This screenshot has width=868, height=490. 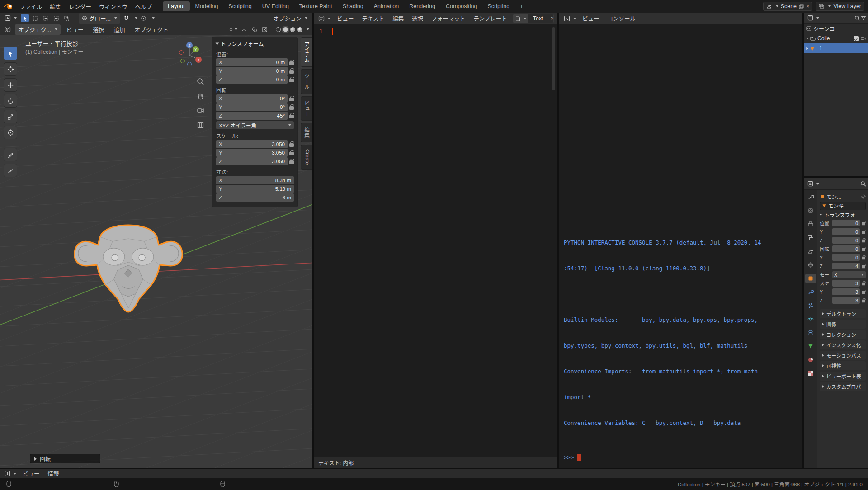 I want to click on workspace-tab-modeling: Modeling, so click(x=207, y=6).